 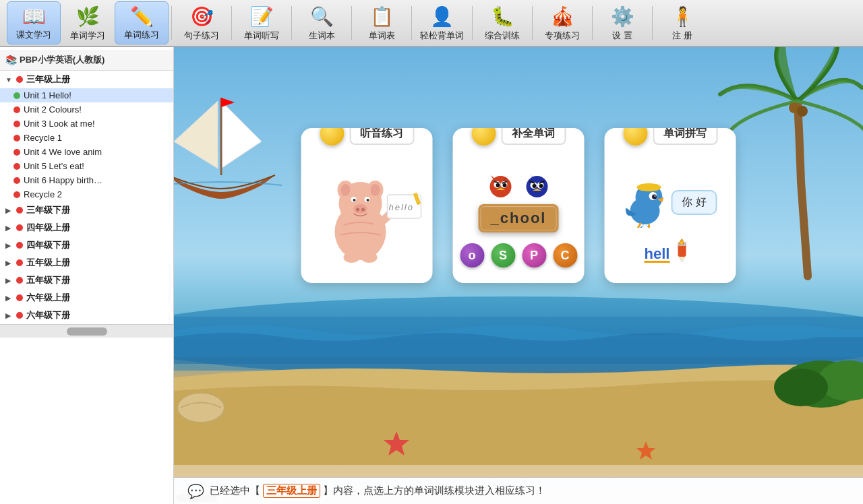 I want to click on sidebar-item-unit4: Unit 4 We love anim, so click(x=86, y=152).